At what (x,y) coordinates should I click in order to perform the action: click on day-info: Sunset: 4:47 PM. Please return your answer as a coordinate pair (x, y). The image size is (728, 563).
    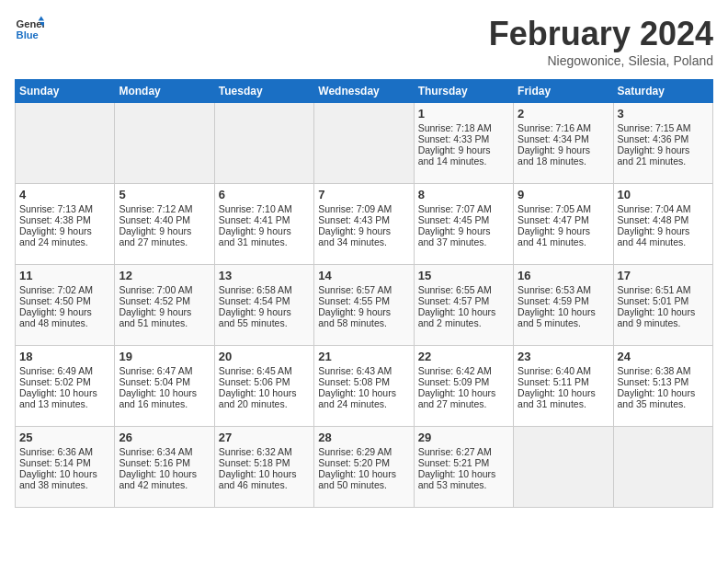
    Looking at the image, I should click on (563, 220).